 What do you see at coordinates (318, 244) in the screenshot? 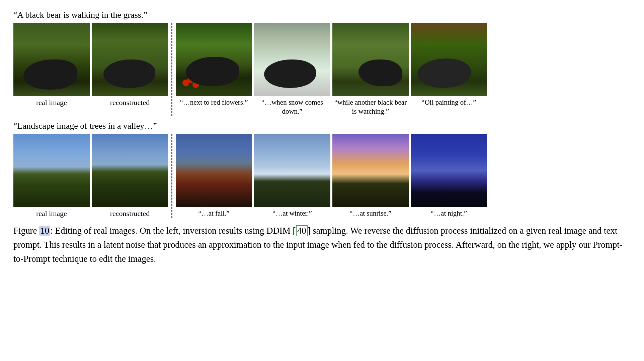
I see `figure-caption-body: : Editing of real images. On the left, i…` at bounding box center [318, 244].